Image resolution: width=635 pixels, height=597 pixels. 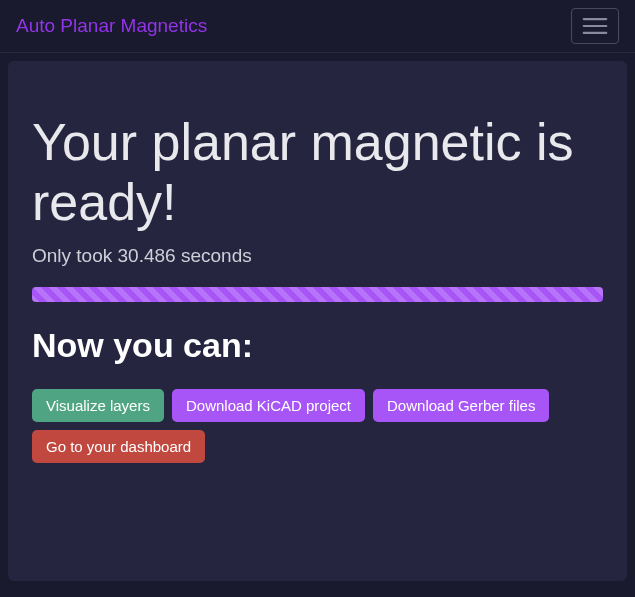 I want to click on dashboard-button: Go to your dashboard, so click(x=118, y=446).